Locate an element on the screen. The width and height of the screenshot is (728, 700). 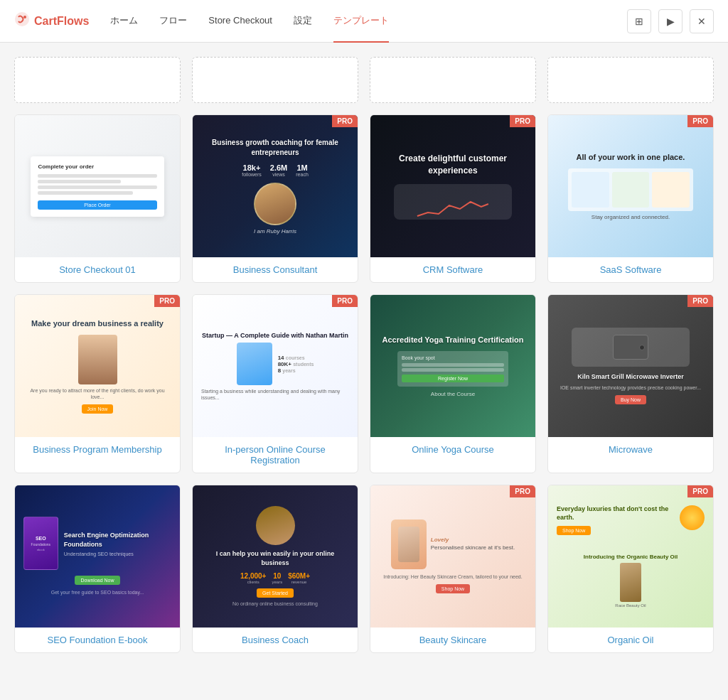
pro-badge-business-program: PRO is located at coordinates (167, 301).